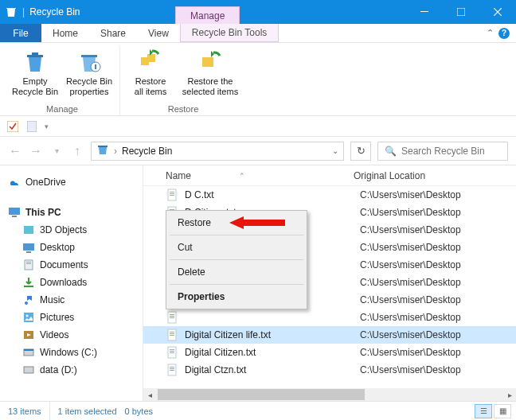  Describe the element at coordinates (35, 62) in the screenshot. I see `empty-bin-icon` at that location.